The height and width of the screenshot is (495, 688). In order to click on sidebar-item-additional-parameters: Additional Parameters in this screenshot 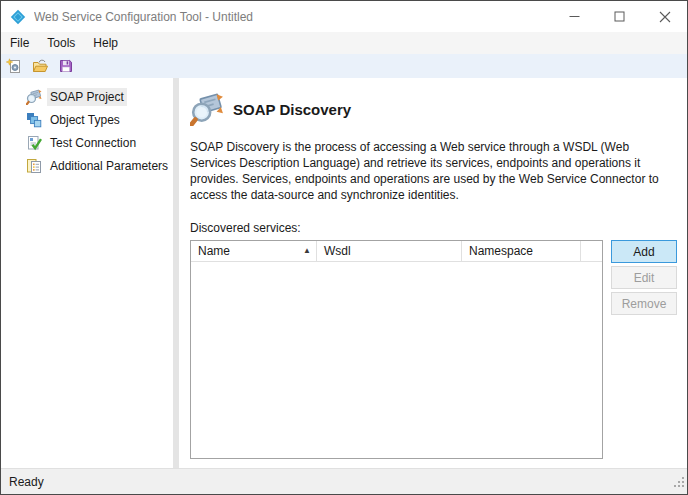, I will do `click(87, 166)`.